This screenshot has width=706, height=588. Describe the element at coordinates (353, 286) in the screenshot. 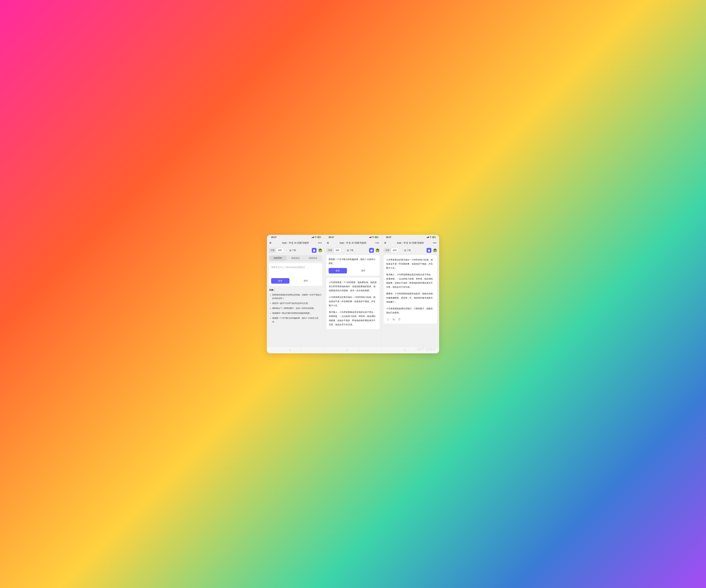

I see `story-paragraph: 小马蒂亚斯是一个7岁的男孩，他热爱绘画。他的朋友们经常赞赏他的画作，但是他想要做…` at that location.